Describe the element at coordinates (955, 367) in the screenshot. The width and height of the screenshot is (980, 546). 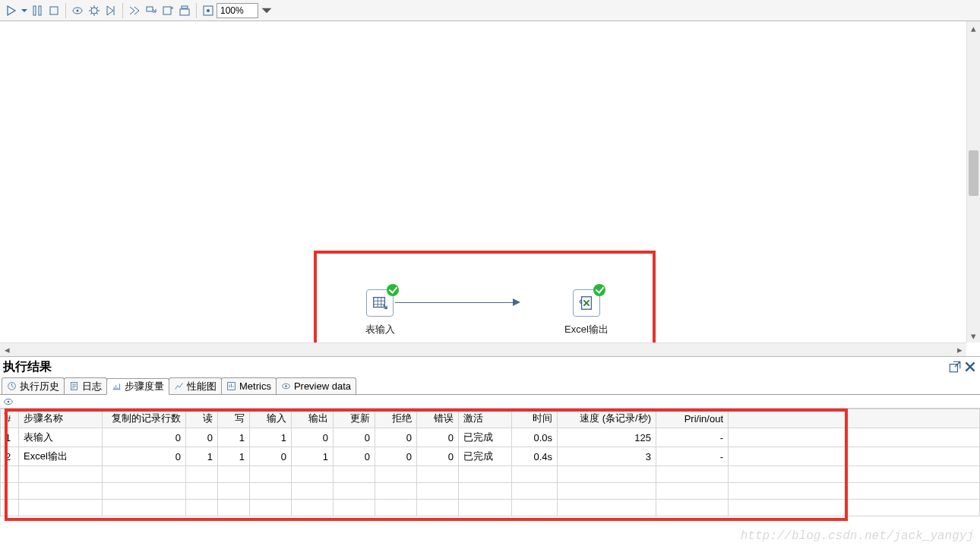
I see `popout-icon` at that location.